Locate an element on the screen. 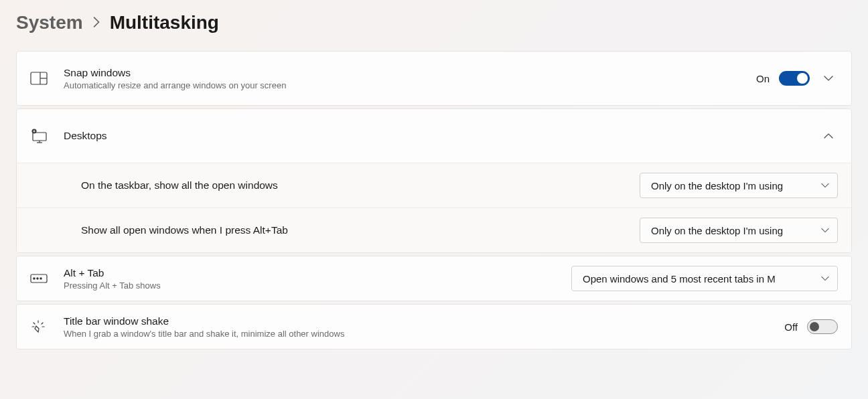  dropdown-value: Open windows and 5 most recent tabs in M is located at coordinates (679, 278).